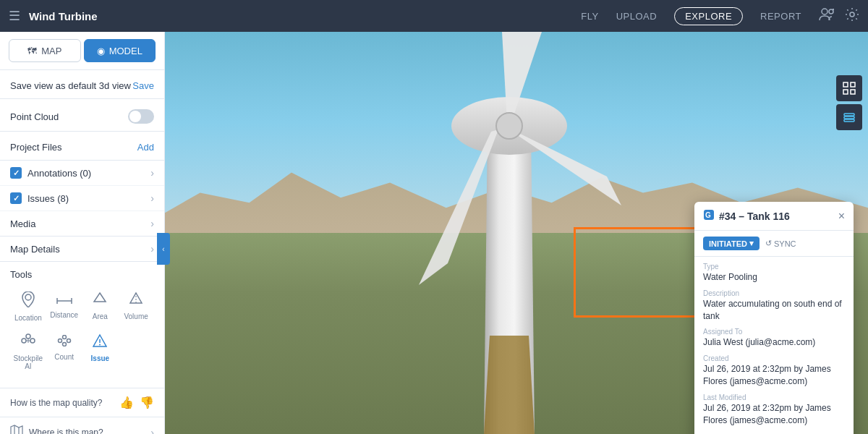 The width and height of the screenshot is (868, 434). Describe the element at coordinates (777, 216) in the screenshot. I see `panel-title: #34 – Tank 116` at that location.